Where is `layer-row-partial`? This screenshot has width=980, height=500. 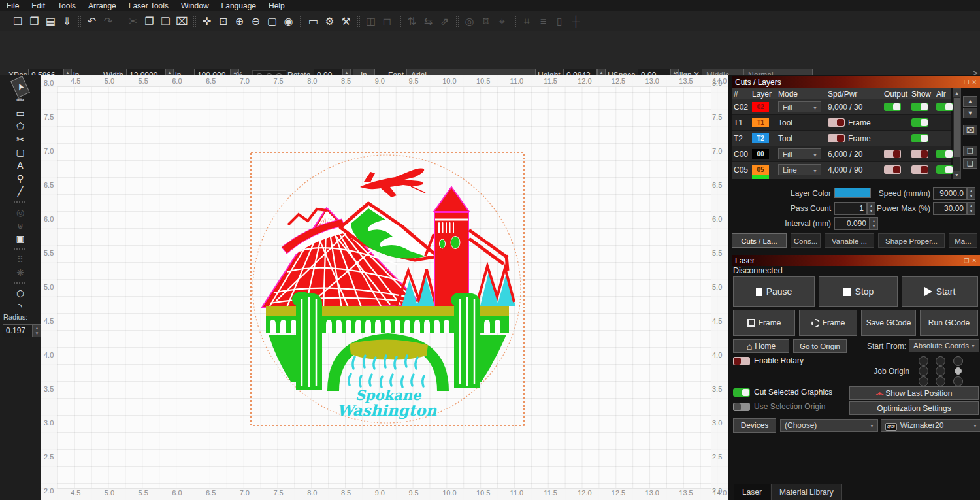 layer-row-partial is located at coordinates (841, 176).